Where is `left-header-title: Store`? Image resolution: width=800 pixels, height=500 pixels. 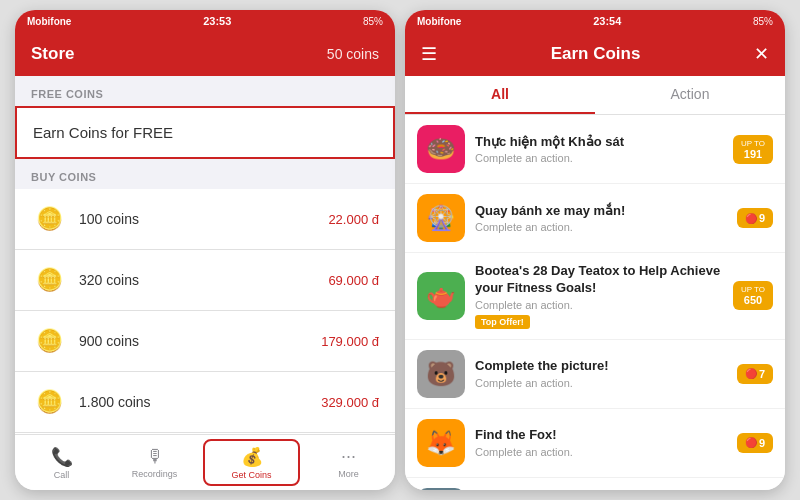 left-header-title: Store is located at coordinates (52, 54).